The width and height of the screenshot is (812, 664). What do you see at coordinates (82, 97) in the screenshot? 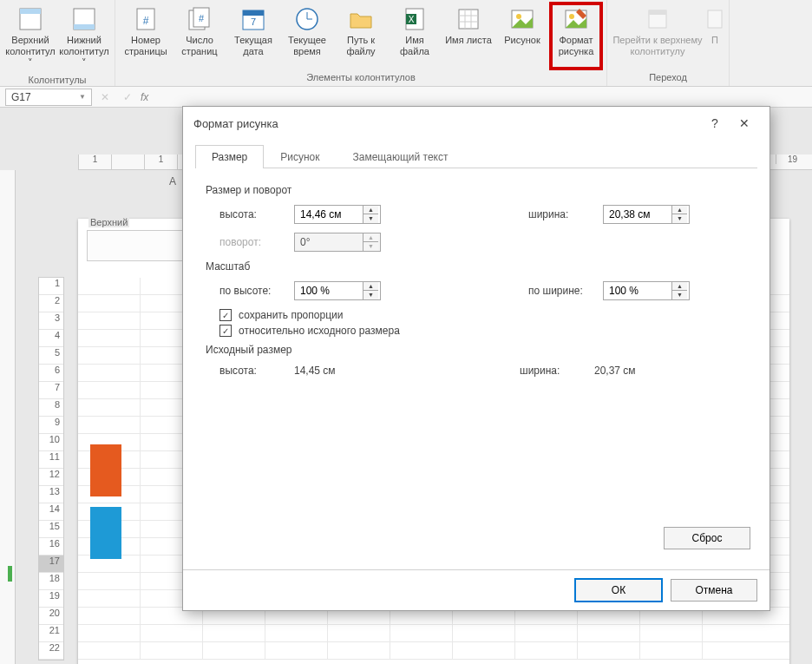
I see `chevron-down-icon: ▼` at bounding box center [82, 97].